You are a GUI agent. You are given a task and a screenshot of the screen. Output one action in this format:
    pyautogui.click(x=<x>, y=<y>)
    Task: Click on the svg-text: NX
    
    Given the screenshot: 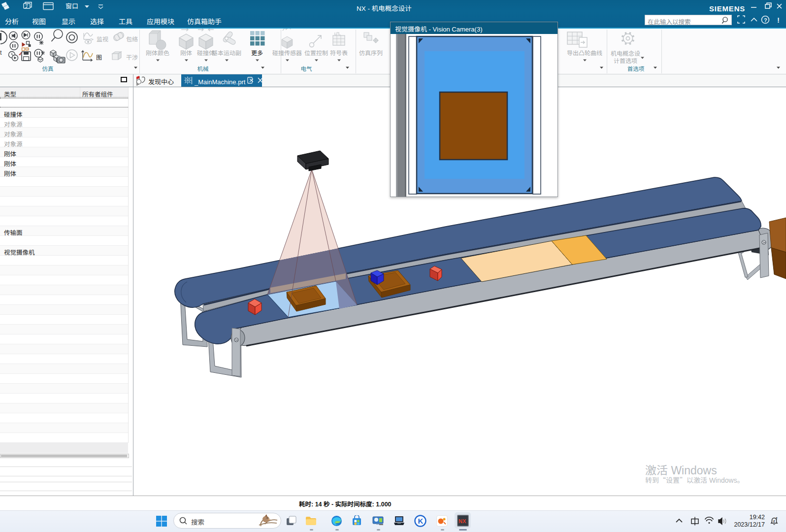 What is the action you would take?
    pyautogui.click(x=462, y=521)
    